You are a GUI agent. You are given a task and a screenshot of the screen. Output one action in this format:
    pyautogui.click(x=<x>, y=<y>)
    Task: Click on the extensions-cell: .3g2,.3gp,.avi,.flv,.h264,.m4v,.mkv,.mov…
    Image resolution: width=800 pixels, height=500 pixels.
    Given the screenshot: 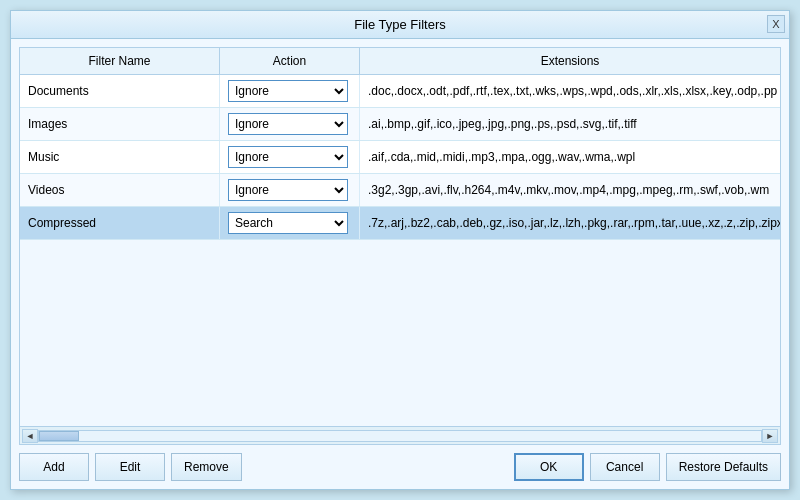 What is the action you would take?
    pyautogui.click(x=570, y=190)
    